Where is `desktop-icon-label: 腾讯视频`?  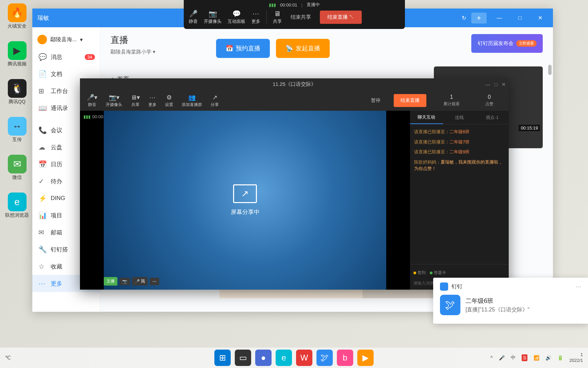 desktop-icon-label: 腾讯视频 is located at coordinates (17, 64).